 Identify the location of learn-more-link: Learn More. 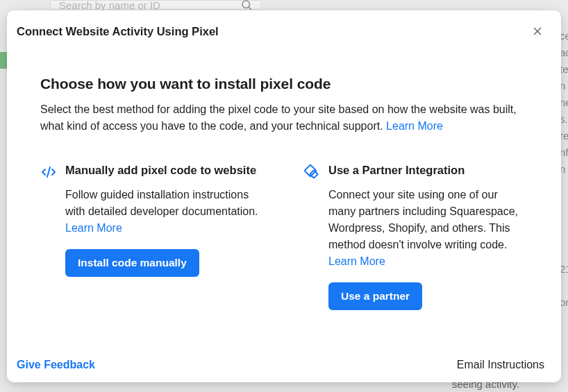
(415, 126).